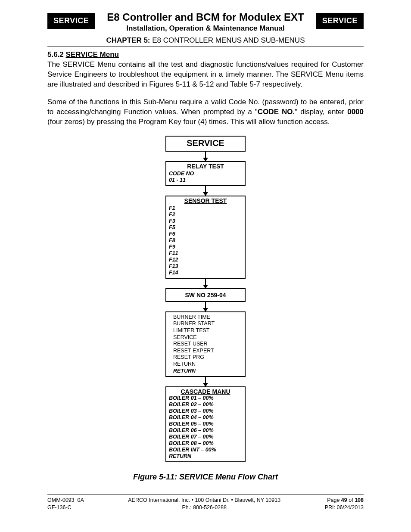  What do you see at coordinates (206, 215) in the screenshot?
I see `sensor-item: F2` at bounding box center [206, 215].